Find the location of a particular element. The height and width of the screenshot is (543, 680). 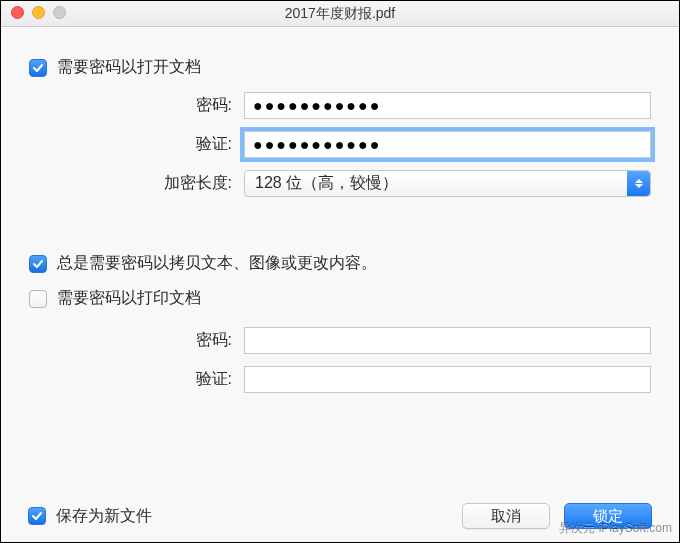

encryption-select: 128 位（高，较慢） is located at coordinates (448, 184).